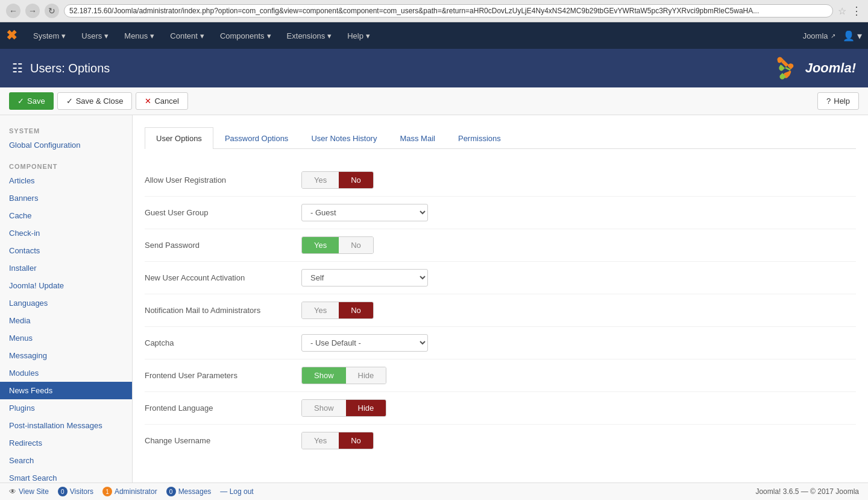 The width and height of the screenshot is (868, 500). Describe the element at coordinates (31, 101) in the screenshot. I see `save-button: ✓ Save` at that location.